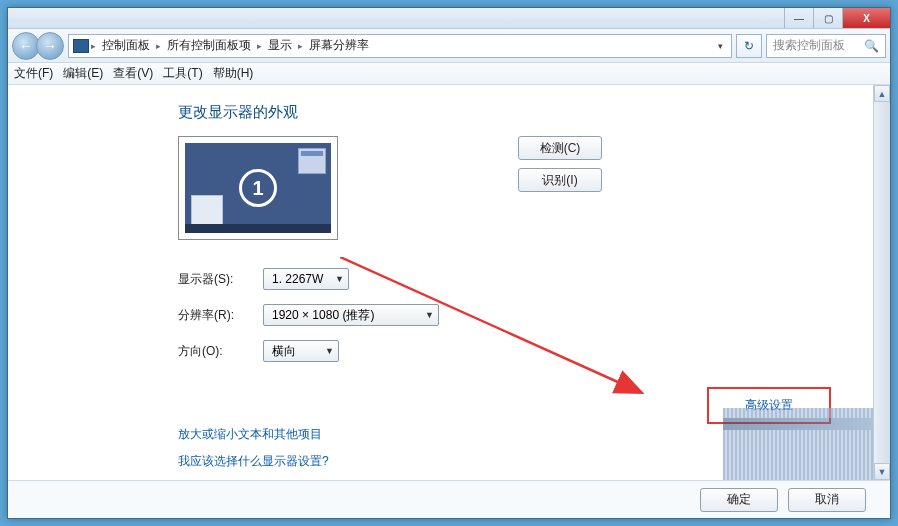 This screenshot has height=526, width=898. Describe the element at coordinates (351, 315) in the screenshot. I see `resolution-dropdown: 1920 × 1080 (推荐) ▼` at that location.